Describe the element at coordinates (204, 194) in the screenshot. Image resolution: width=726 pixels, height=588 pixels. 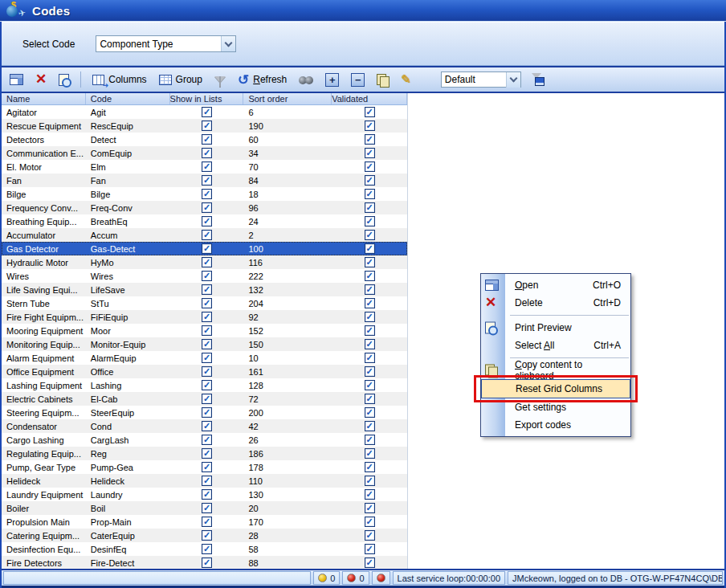
I see `table-row: BilgeBilge18` at that location.